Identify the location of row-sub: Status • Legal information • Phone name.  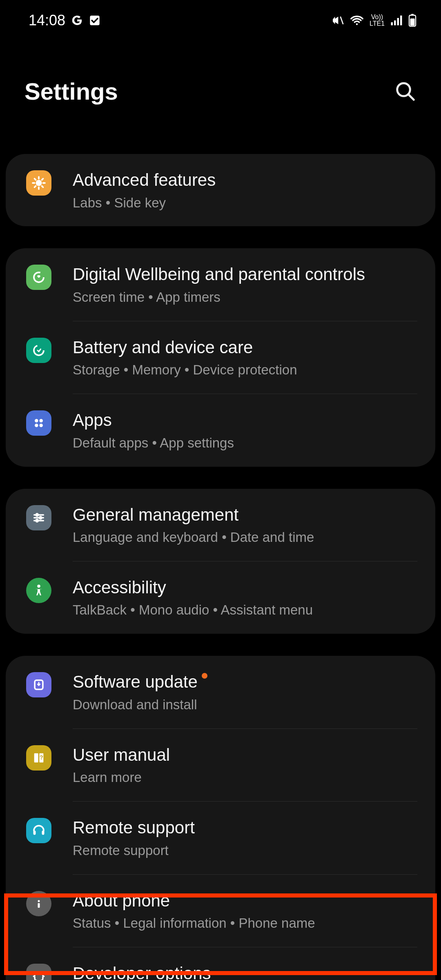
(245, 924).